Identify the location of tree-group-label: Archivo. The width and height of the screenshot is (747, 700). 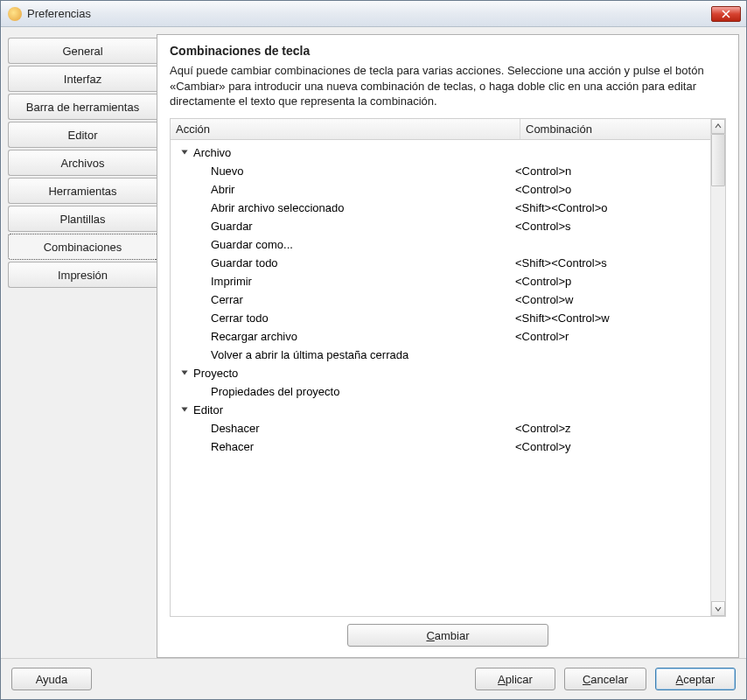
(212, 152).